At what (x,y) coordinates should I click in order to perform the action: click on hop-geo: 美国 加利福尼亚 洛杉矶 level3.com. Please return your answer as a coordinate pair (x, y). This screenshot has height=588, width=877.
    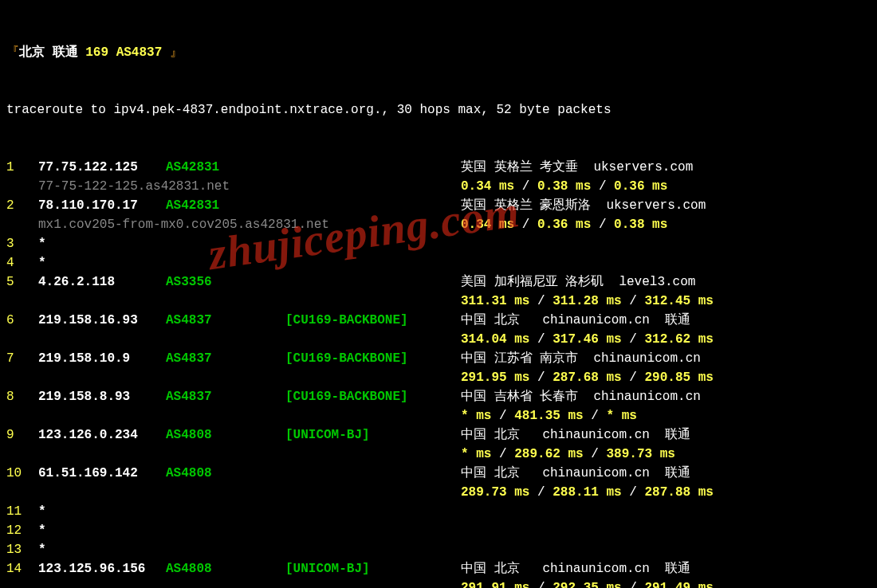
    Looking at the image, I should click on (578, 282).